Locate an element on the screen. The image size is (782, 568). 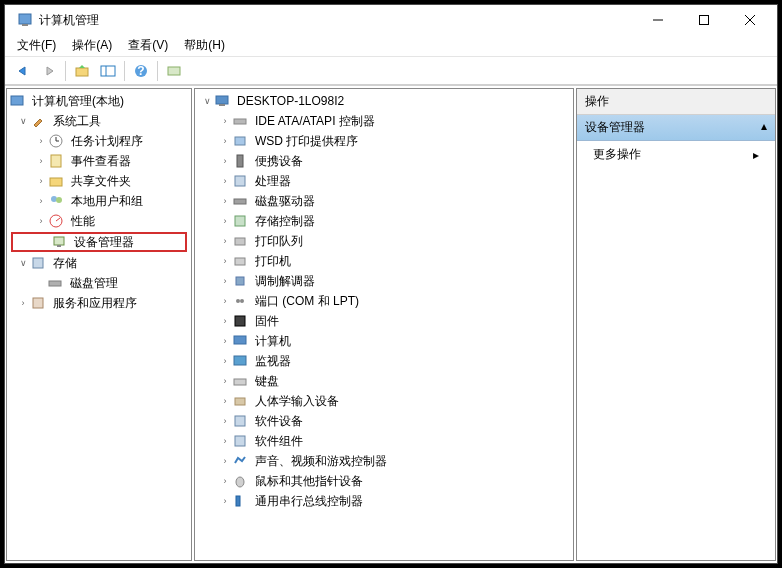
menu-view: 查看(V) is located at coordinates (148, 46).